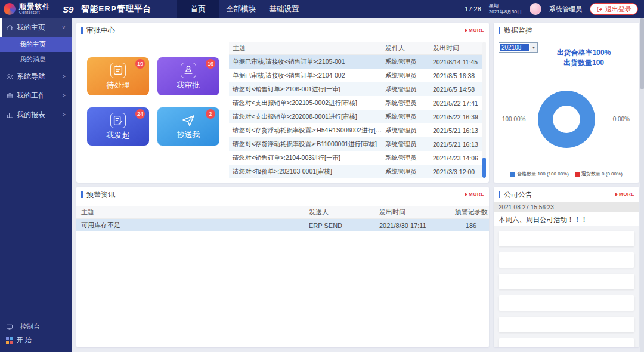 Image resolution: width=644 pixels, height=352 pixels. What do you see at coordinates (566, 194) in the screenshot?
I see `notice-panel-header: 公司公告 MORE` at bounding box center [566, 194].